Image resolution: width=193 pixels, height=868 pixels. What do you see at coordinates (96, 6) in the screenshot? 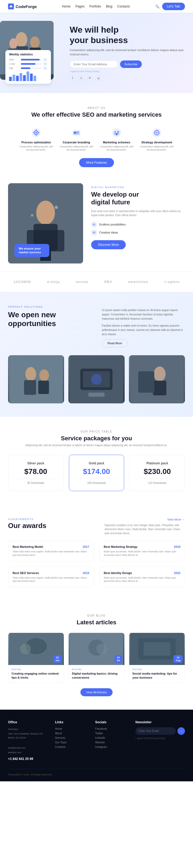
I see `navbar: CodeForge Home Pages Portfolio Blog Cont…` at bounding box center [96, 6].